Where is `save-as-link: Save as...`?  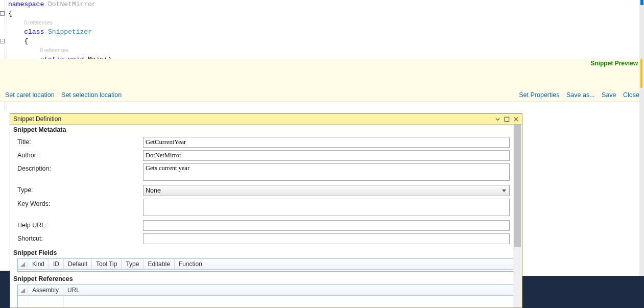
save-as-link: Save as... is located at coordinates (581, 95).